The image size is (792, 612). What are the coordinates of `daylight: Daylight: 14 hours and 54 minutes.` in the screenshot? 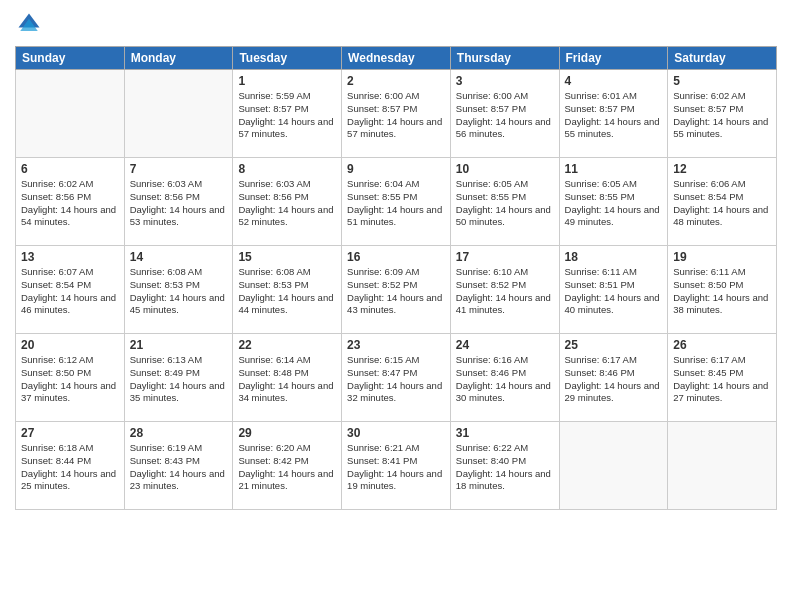 It's located at (68, 216).